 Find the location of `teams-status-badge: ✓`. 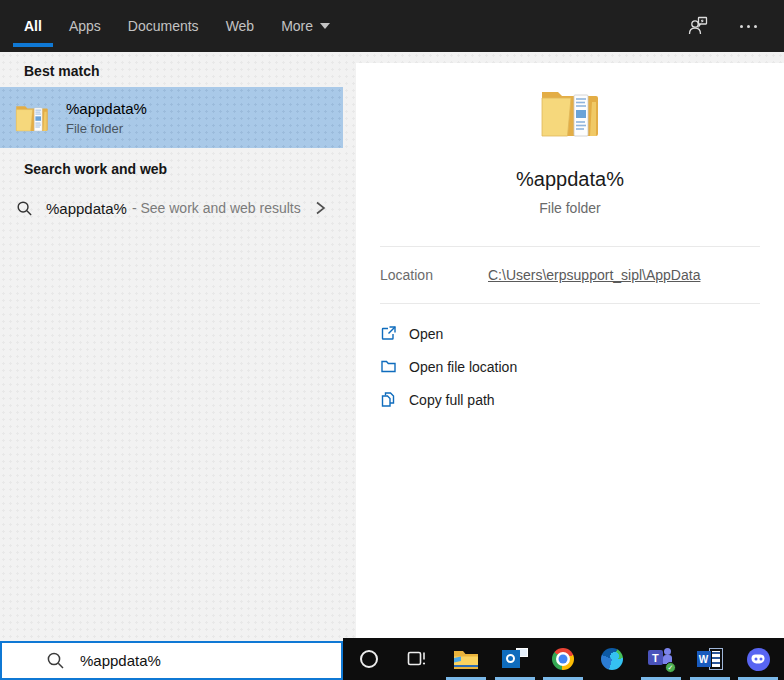

teams-status-badge: ✓ is located at coordinates (670, 668).